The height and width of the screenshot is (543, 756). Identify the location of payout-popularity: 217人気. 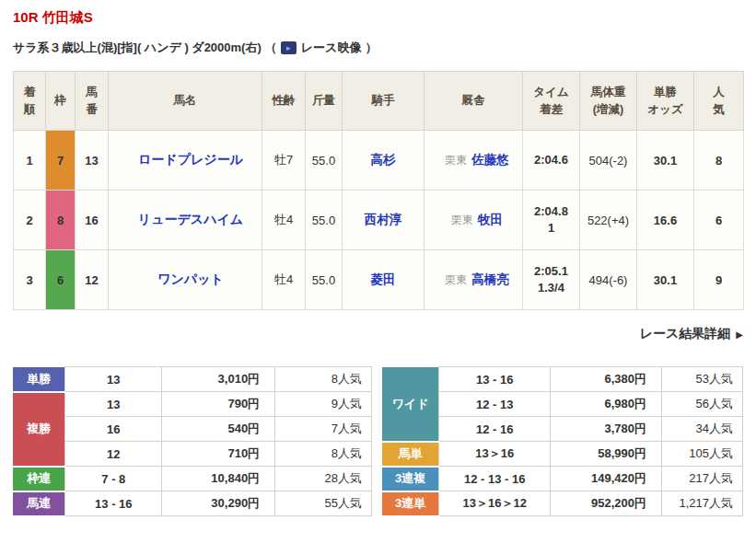
(703, 479).